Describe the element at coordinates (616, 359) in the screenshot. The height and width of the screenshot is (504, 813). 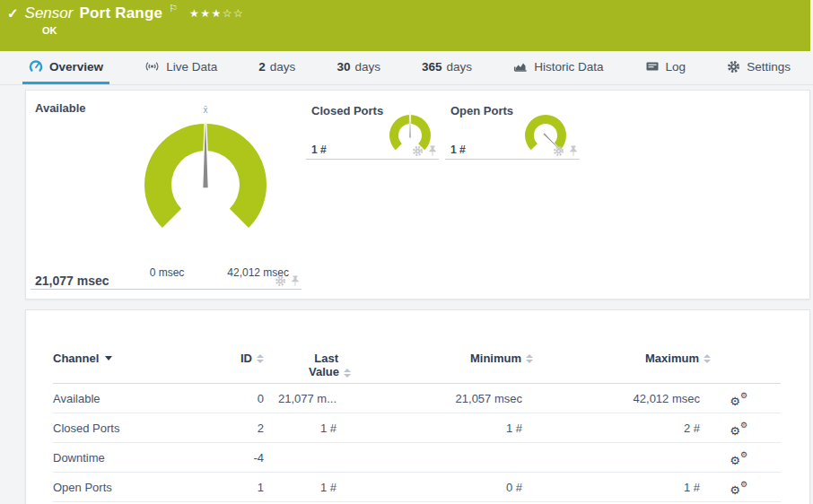
I see `column-header-maximum: Maximum` at that location.